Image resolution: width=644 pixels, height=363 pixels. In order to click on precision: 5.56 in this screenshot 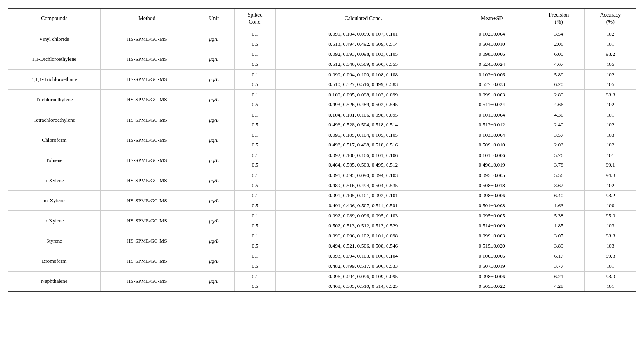, I will do `click(559, 175)`.